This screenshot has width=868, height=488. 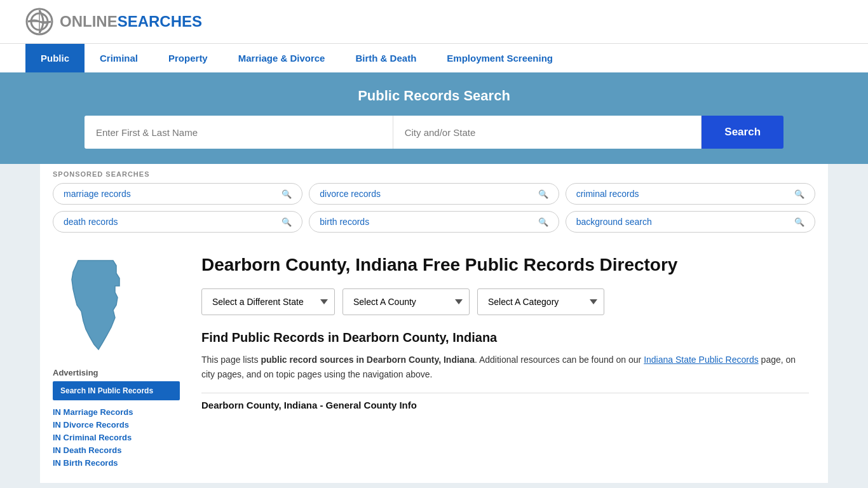 I want to click on main-nav: Public Criminal Property Marriage & Divo…, so click(x=434, y=58).